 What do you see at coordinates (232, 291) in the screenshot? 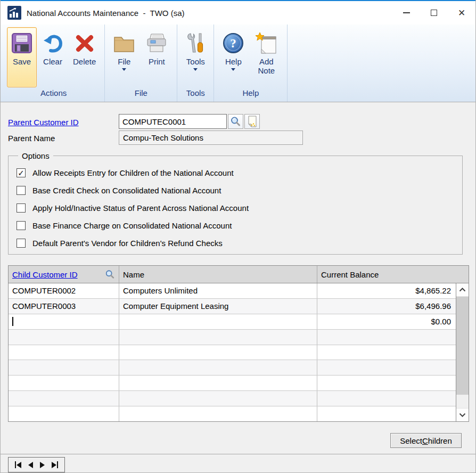
I see `table-row: COMPUTER0002 Computers Unlimited $4,865.…` at bounding box center [232, 291].